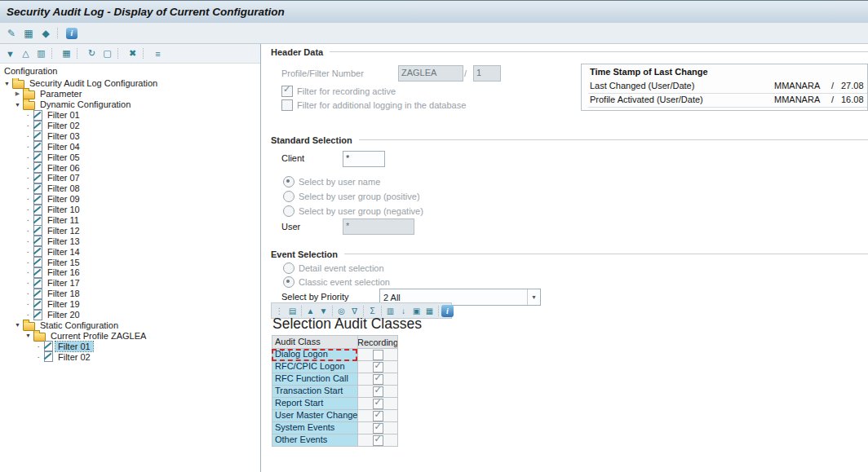 The image size is (868, 472). Describe the element at coordinates (131, 305) in the screenshot. I see `tree-item: ▪ Filter 19` at that location.